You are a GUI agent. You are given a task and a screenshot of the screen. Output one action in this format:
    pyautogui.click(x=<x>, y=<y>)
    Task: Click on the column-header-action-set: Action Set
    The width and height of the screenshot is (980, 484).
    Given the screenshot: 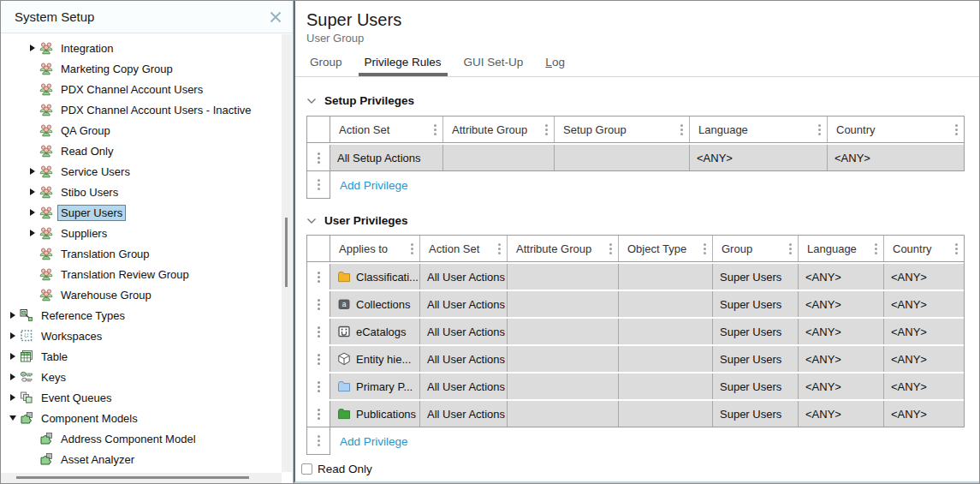 What is the action you would take?
    pyautogui.click(x=464, y=248)
    